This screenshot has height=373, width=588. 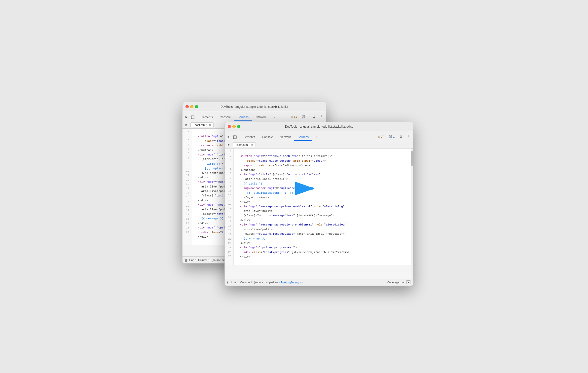 I want to click on minimize-button, so click(x=192, y=107).